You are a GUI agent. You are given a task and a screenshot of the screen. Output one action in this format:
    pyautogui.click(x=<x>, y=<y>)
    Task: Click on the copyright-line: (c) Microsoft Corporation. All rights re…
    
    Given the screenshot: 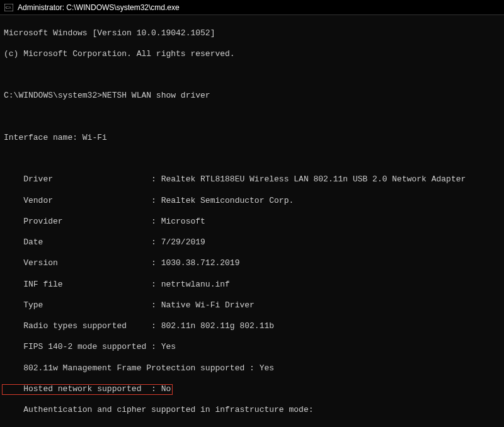 What is the action you would take?
    pyautogui.click(x=252, y=54)
    